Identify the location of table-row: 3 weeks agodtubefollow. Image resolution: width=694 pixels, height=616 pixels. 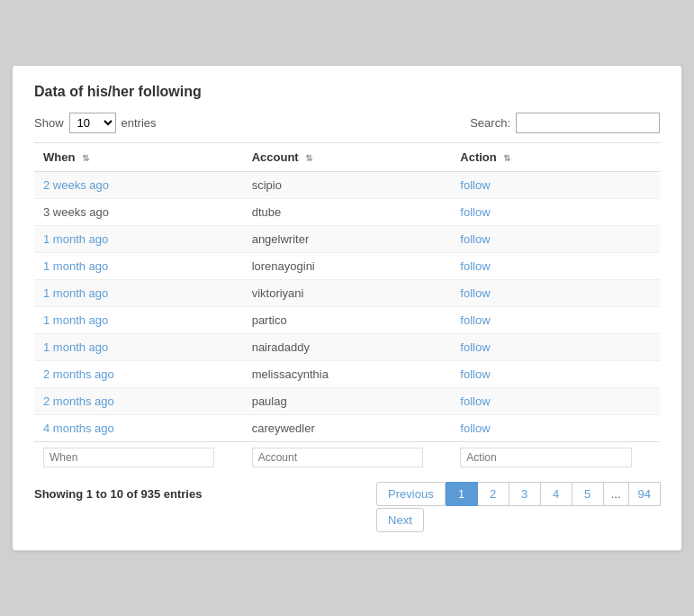
(347, 213).